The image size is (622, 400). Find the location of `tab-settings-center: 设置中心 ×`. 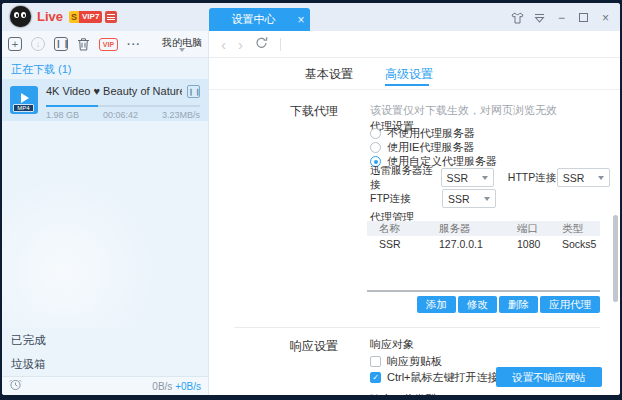

tab-settings-center: 设置中心 × is located at coordinates (260, 20).